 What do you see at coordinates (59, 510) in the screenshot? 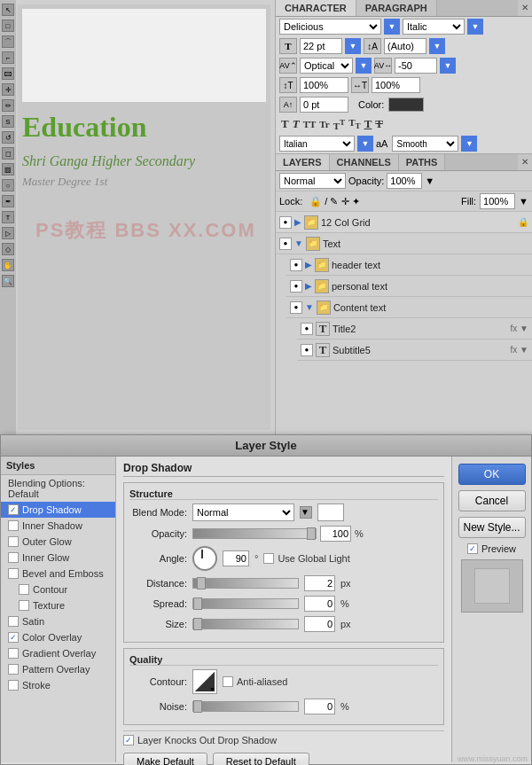
I see `drop-shadow-item: Drop Shadow` at bounding box center [59, 510].